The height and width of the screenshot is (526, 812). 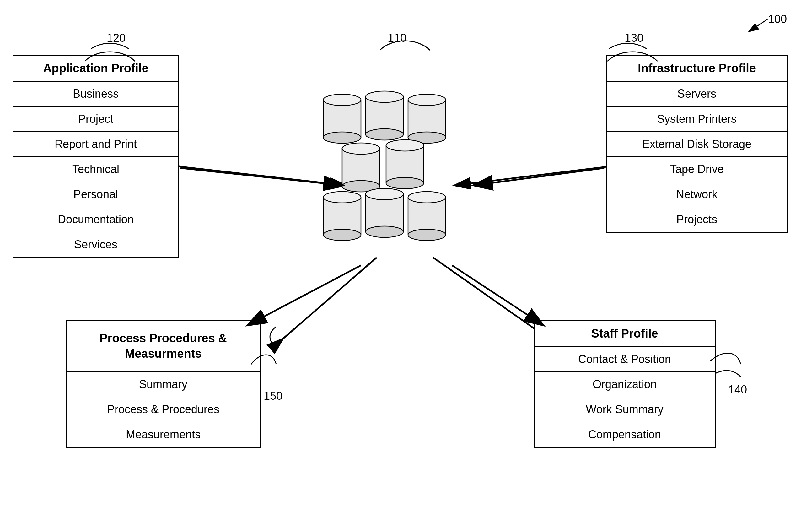 What do you see at coordinates (163, 385) in the screenshot?
I see `process-item-summary: Summary` at bounding box center [163, 385].